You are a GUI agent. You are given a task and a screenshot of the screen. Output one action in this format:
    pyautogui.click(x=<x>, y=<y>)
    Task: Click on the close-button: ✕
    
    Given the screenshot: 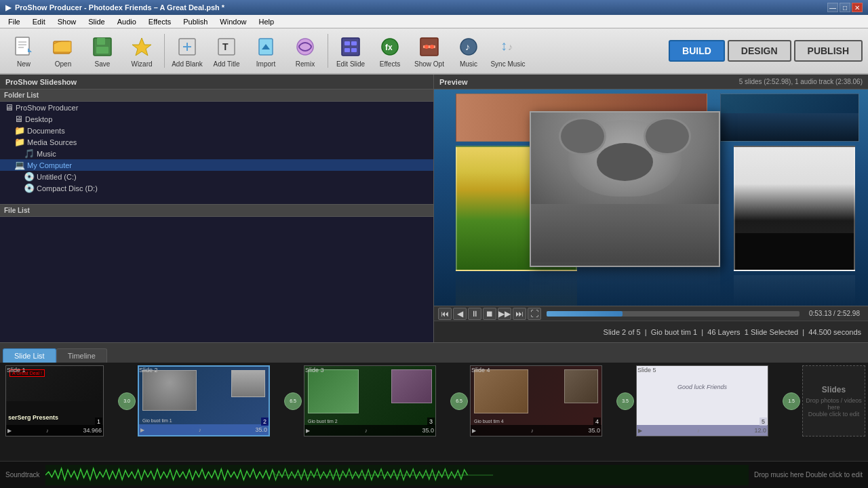 What is the action you would take?
    pyautogui.click(x=857, y=7)
    